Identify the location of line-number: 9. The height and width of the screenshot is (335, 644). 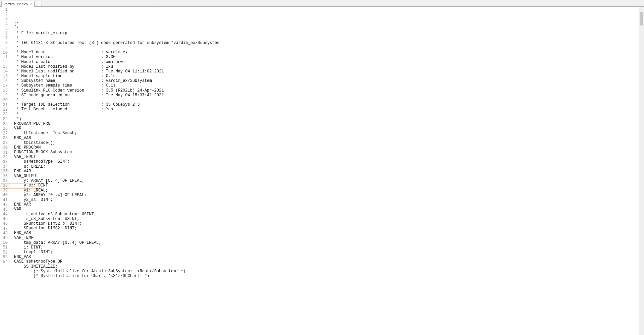
(5, 48).